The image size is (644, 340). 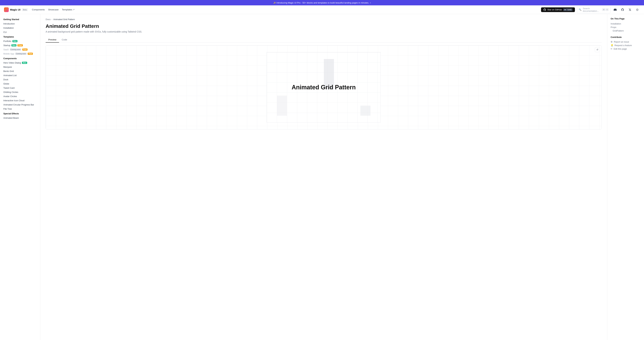 What do you see at coordinates (20, 67) in the screenshot?
I see `sidebar-item-marquee: Marquee` at bounding box center [20, 67].